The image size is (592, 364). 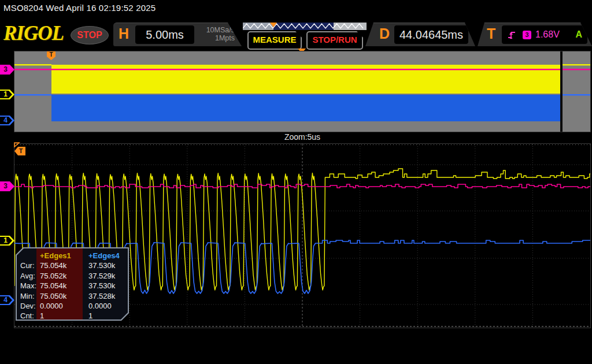 What do you see at coordinates (73, 296) in the screenshot?
I see `measurement-row: Min:75.050k37.528k` at bounding box center [73, 296].